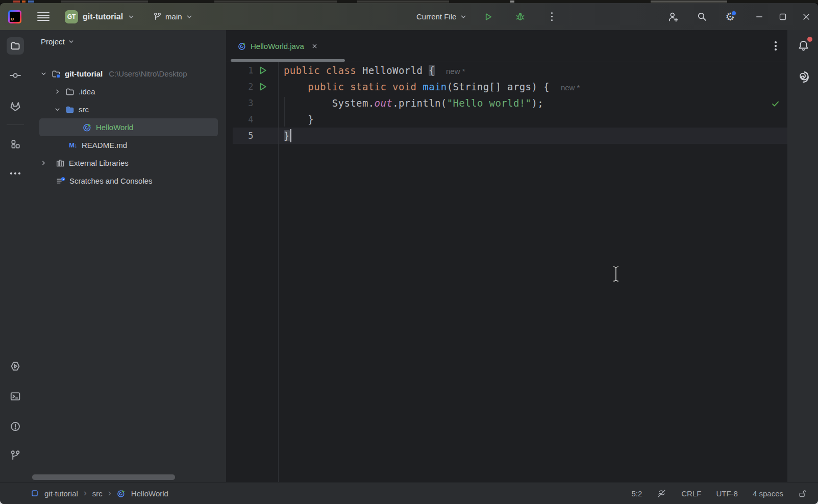  I want to click on code-line: 2 public static void main(String[] args)…, so click(507, 87).